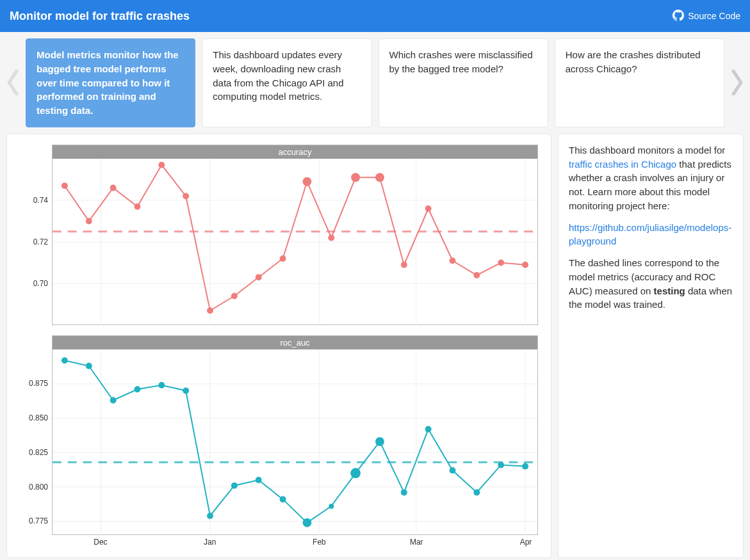 The height and width of the screenshot is (560, 750). I want to click on y-tick-label: 0.72, so click(41, 242).